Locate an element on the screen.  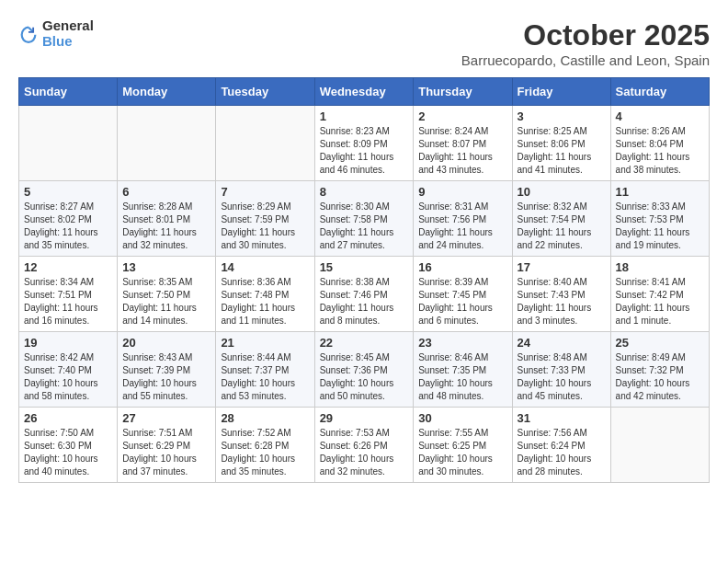
day-header-monday: Monday is located at coordinates (167, 92).